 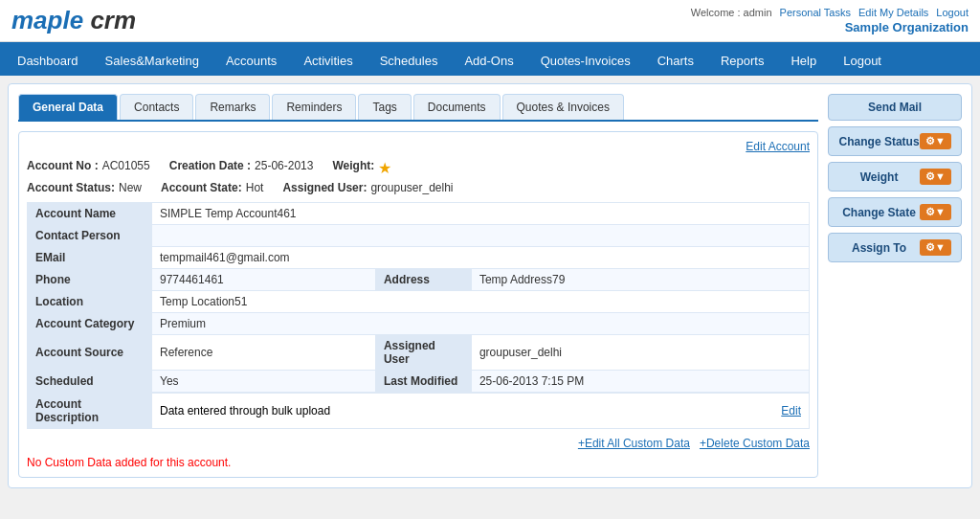 What do you see at coordinates (327, 61) in the screenshot?
I see `nav-item-activities: Activities` at bounding box center [327, 61].